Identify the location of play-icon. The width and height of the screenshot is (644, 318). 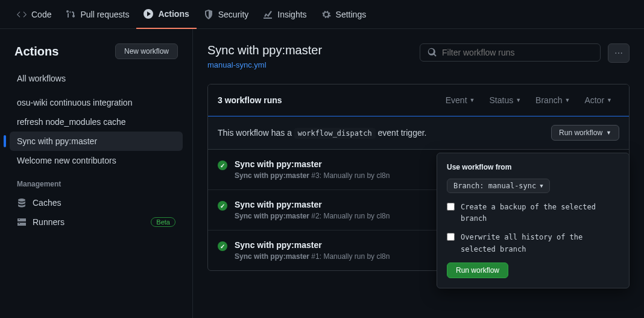
(148, 14).